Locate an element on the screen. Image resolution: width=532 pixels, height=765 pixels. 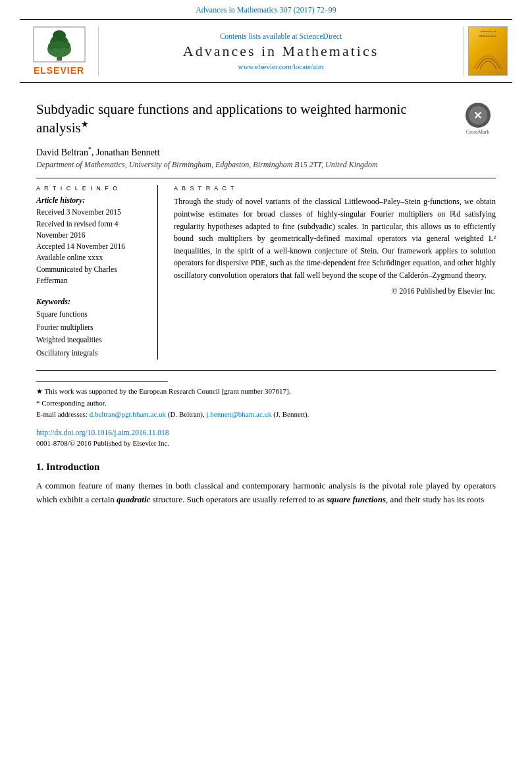
article-title-section: Subdyadic square functions and applicati… is located at coordinates (266, 119).